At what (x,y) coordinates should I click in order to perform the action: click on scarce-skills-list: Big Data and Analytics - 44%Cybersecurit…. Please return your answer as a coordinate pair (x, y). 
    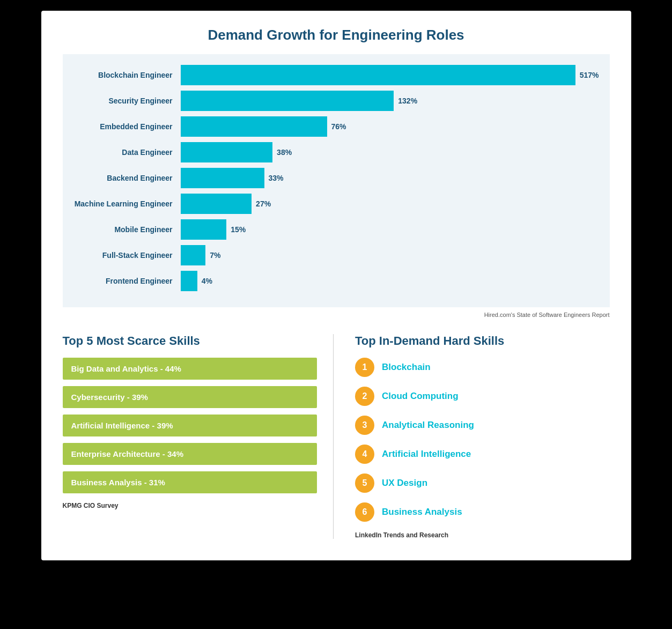
    Looking at the image, I should click on (190, 426).